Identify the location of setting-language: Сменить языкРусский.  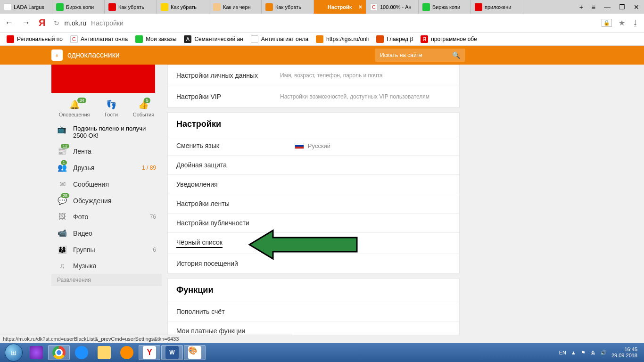
(314, 146).